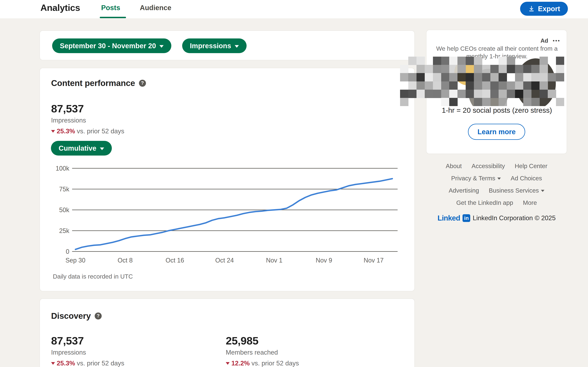  Describe the element at coordinates (68, 341) in the screenshot. I see `discovery-impressions-value: 87,537` at that location.